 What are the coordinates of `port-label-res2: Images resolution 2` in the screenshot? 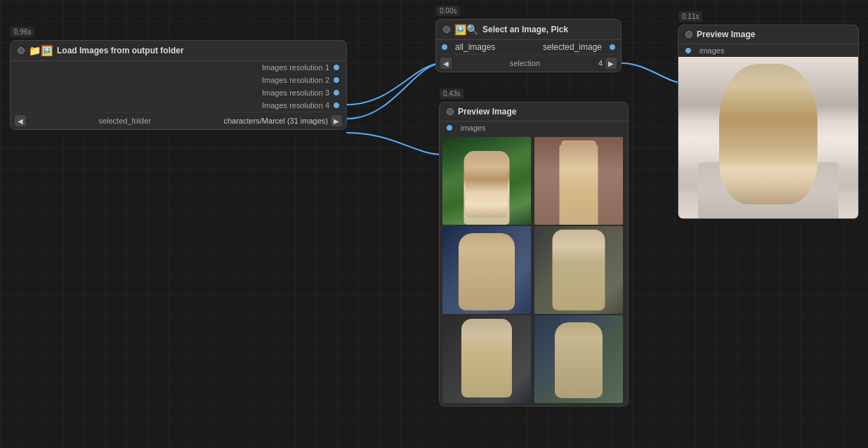 It's located at (296, 80).